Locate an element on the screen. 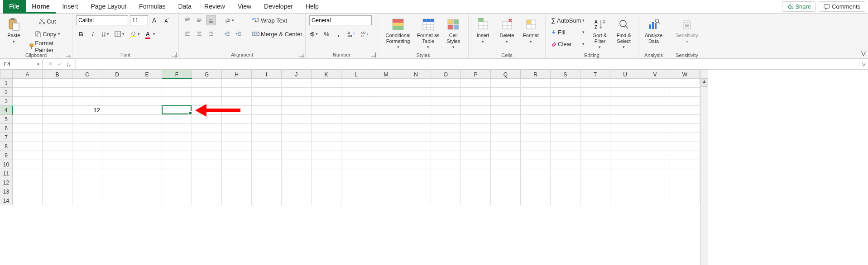 Image resolution: width=868 pixels, height=265 pixels. cell-F11 is located at coordinates (177, 174).